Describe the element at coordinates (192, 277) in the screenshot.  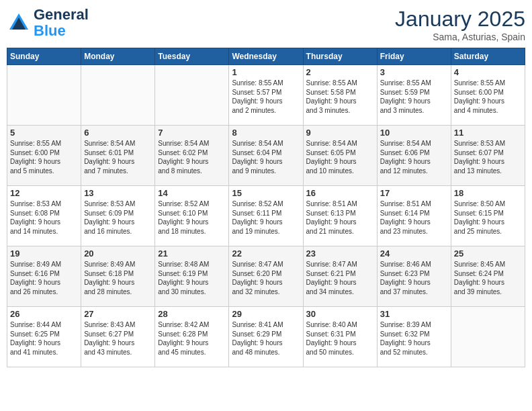
I see `calendar-cell: 21Sunrise: 8:48 AM Sunset: 6:19 PM Dayli…` at that location.